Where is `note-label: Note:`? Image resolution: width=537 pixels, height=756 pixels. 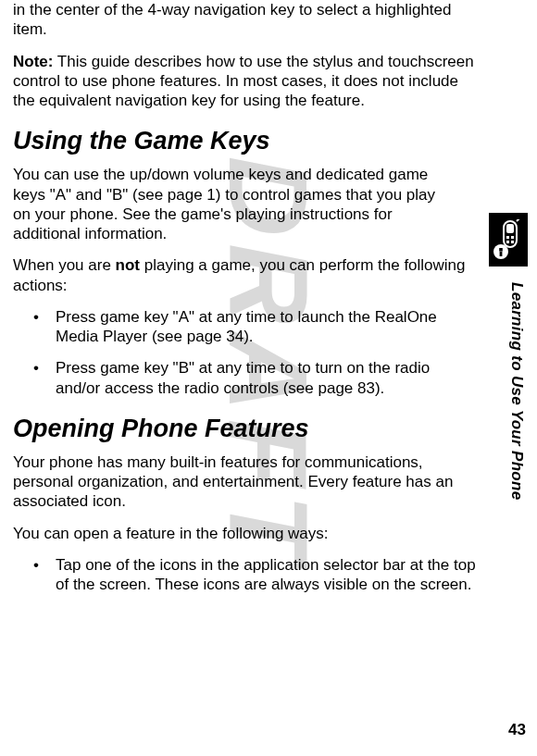
note-label: Note: is located at coordinates (33, 61).